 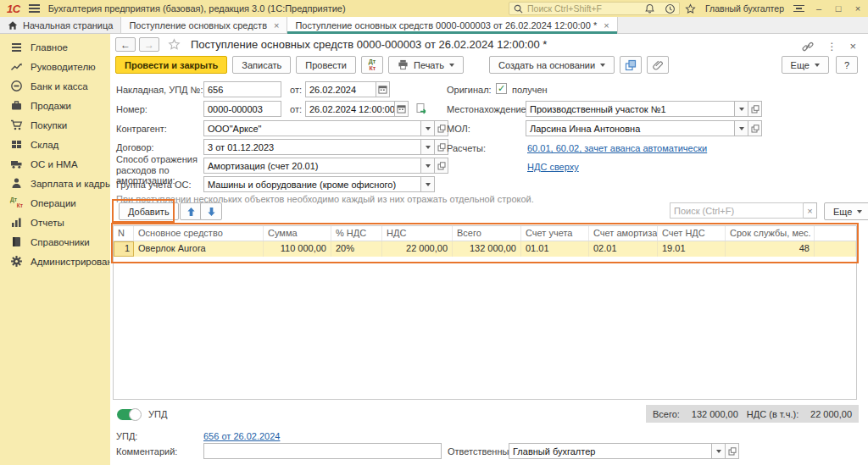 I want to click on sidebar-item-operations: ДтКт Операции, so click(x=55, y=203).